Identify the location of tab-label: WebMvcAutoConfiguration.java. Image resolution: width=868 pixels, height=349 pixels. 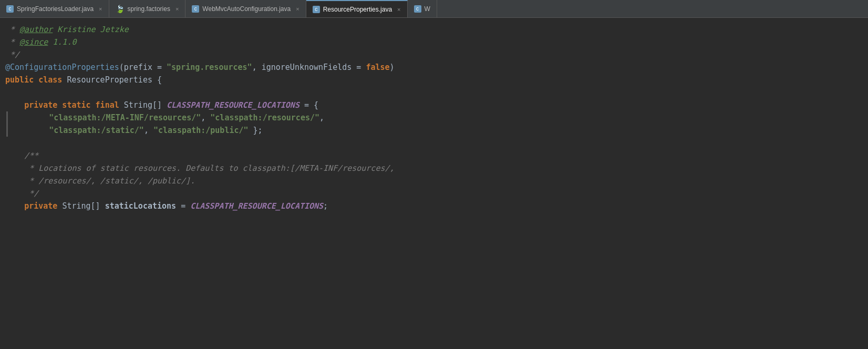
(246, 9).